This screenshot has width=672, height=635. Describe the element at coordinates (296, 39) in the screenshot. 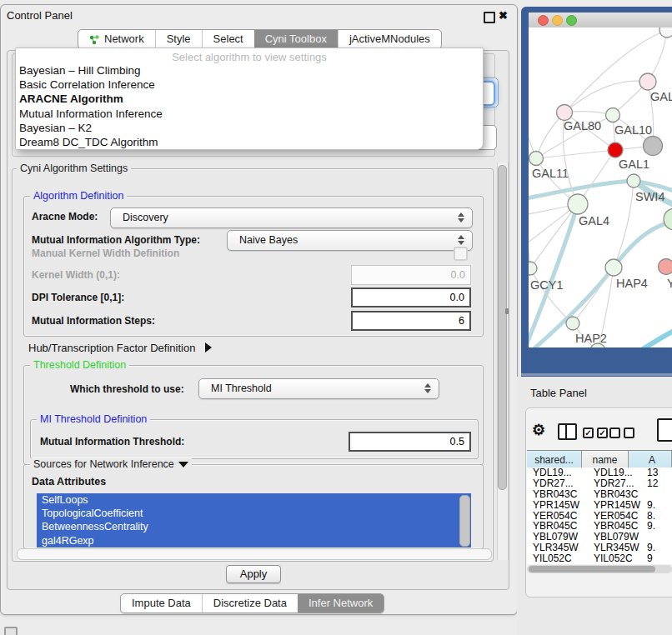

I see `tab-cyni-toolbox: Cyni Toolbox` at that location.